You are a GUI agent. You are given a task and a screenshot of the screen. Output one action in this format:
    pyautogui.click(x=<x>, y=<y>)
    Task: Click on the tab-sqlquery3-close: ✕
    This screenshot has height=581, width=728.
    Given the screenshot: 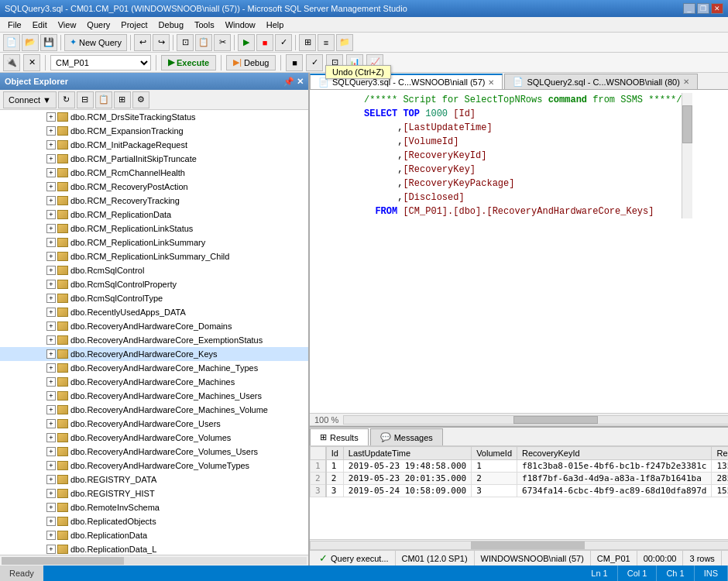 What is the action you would take?
    pyautogui.click(x=491, y=82)
    